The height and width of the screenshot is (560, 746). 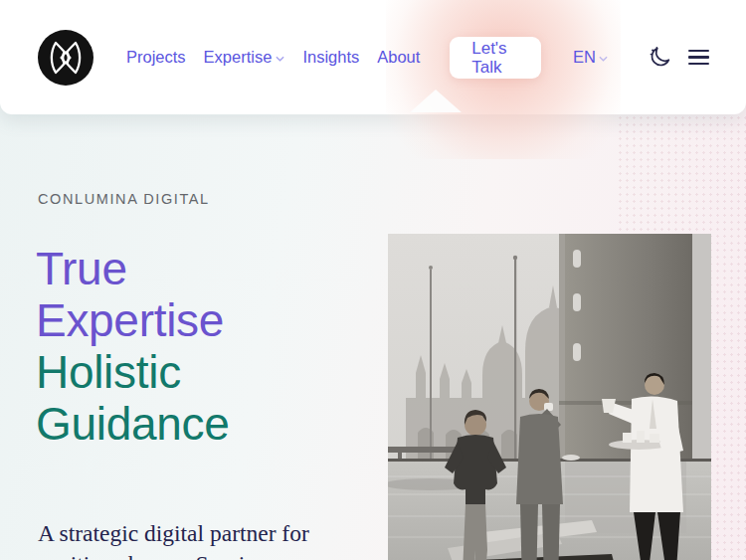 What do you see at coordinates (133, 372) in the screenshot?
I see `heading-line: Holistic` at bounding box center [133, 372].